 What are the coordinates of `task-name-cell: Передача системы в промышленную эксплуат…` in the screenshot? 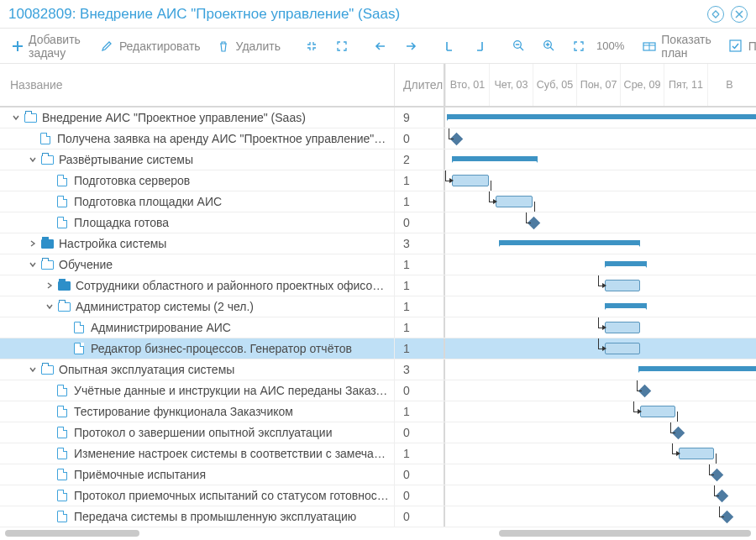 It's located at (197, 516).